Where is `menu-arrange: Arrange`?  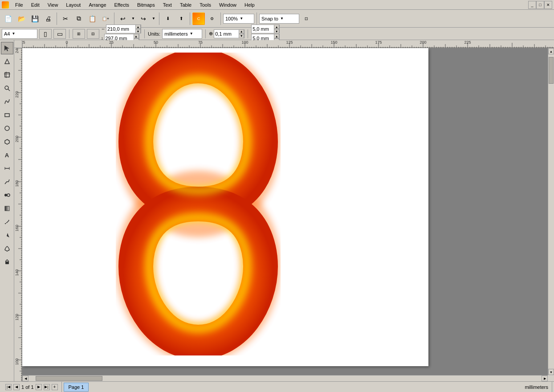
menu-arrange: Arrange is located at coordinates (97, 5).